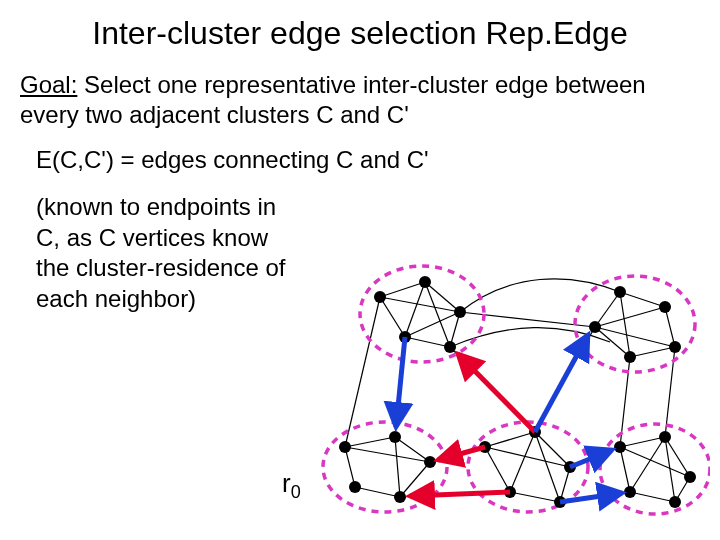 This screenshot has height=540, width=720. Describe the element at coordinates (166, 254) in the screenshot. I see `known-note: (known to endpoints in C, as C vertices …` at that location.